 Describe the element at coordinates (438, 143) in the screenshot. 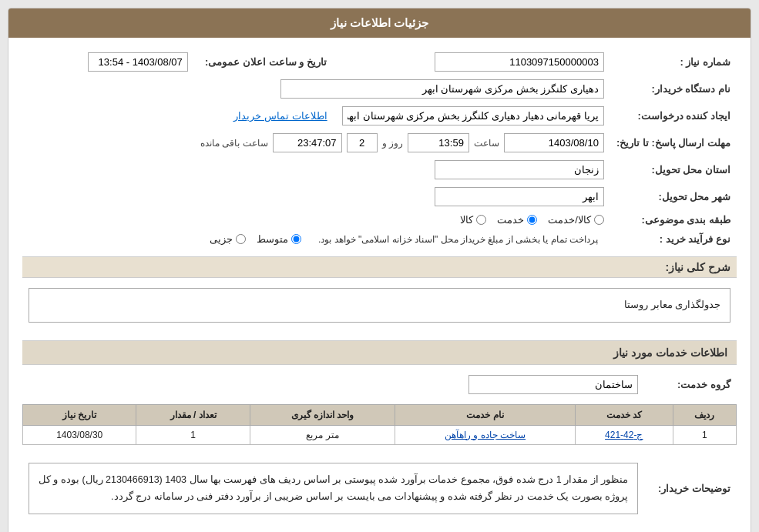

I see `deadline-time-input` at that location.